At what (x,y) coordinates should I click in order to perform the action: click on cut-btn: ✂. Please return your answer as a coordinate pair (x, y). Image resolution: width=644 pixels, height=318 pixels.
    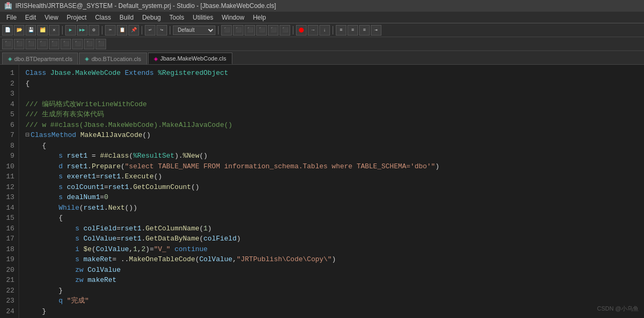
    Looking at the image, I should click on (110, 30).